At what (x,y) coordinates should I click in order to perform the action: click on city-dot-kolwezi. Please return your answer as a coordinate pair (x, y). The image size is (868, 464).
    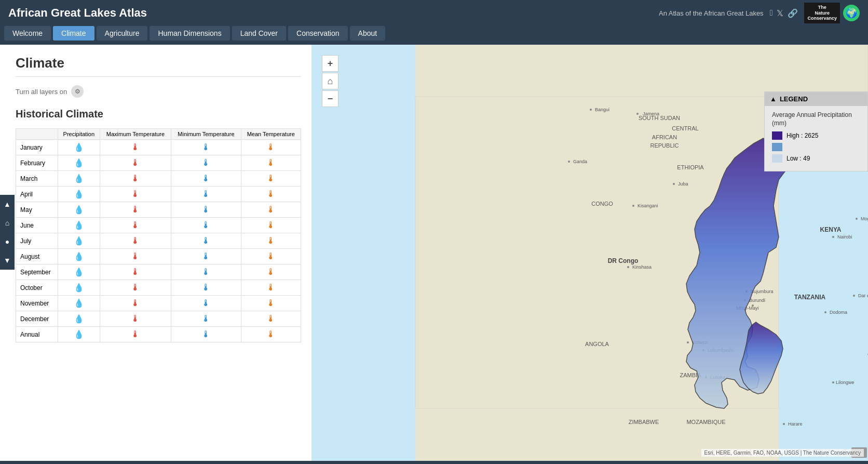
    Looking at the image, I should click on (688, 342).